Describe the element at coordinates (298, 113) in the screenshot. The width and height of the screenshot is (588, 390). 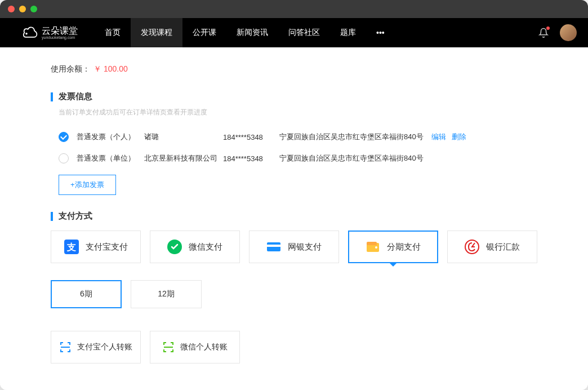
I see `invoice-section-subtitle: 当前订单支付成功后可在订单详情页查看开票进度` at that location.